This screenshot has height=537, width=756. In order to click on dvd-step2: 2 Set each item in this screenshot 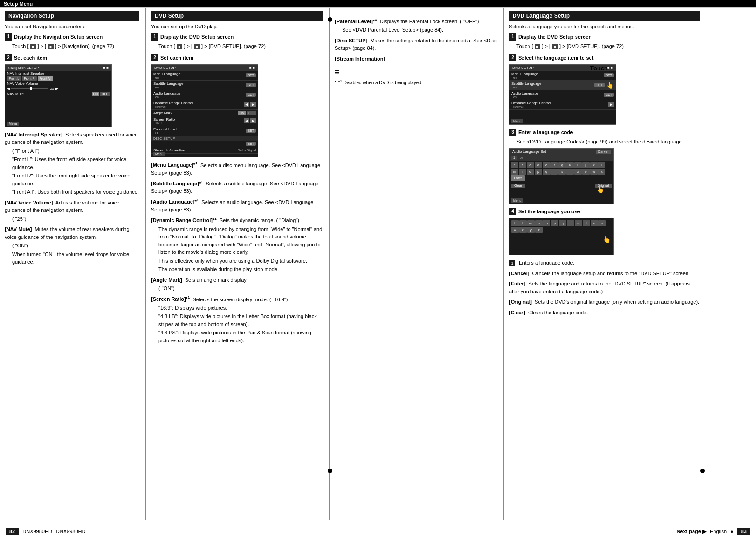, I will do `click(237, 58)`.